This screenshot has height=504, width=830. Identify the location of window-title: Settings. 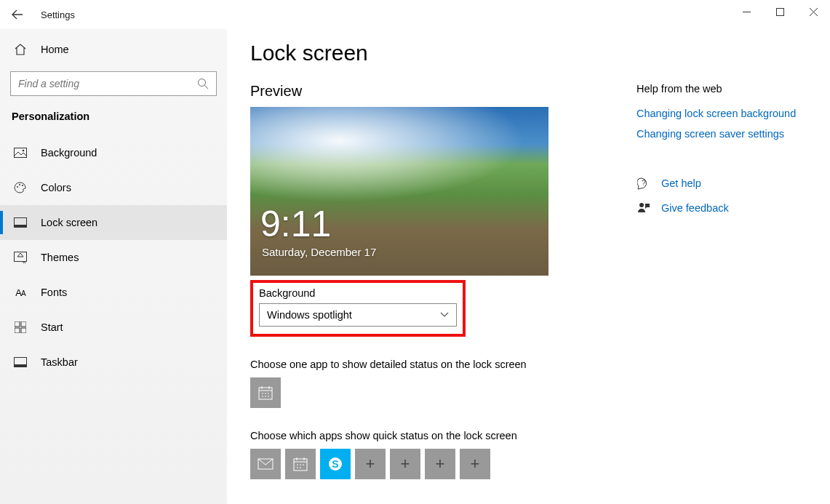
(58, 15).